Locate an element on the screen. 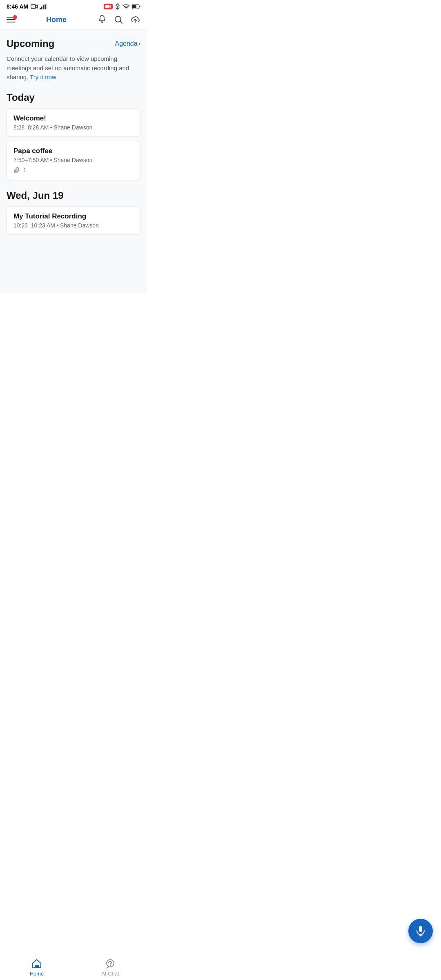 Image resolution: width=441 pixels, height=980 pixels. status-bar: 8:46 AM is located at coordinates (74, 6).